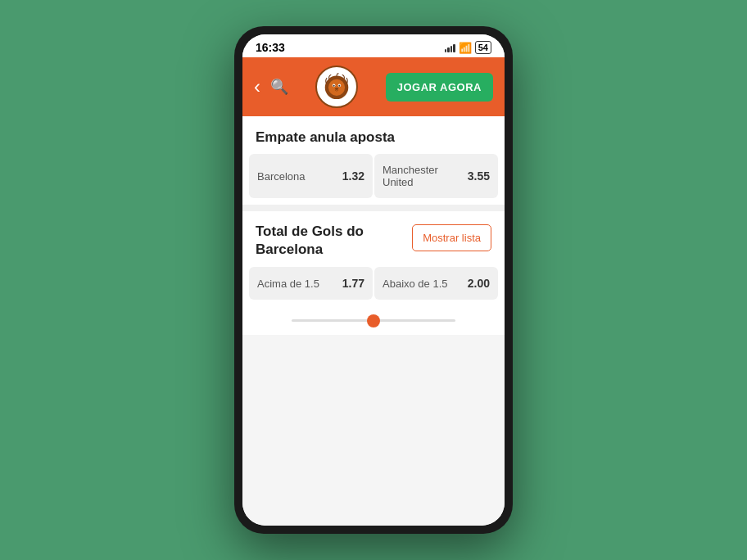 The image size is (747, 560). What do you see at coordinates (337, 87) in the screenshot?
I see `lion-logo-svg` at bounding box center [337, 87].